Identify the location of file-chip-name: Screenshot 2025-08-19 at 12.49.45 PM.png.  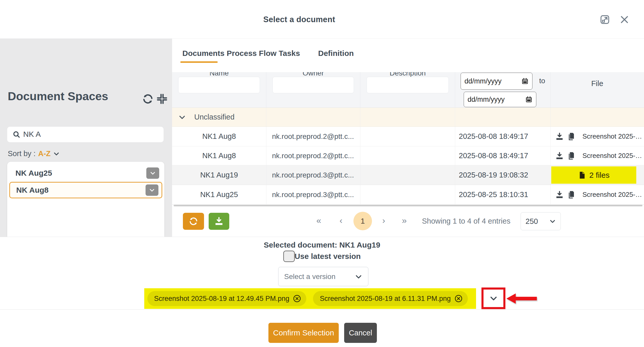
(222, 299).